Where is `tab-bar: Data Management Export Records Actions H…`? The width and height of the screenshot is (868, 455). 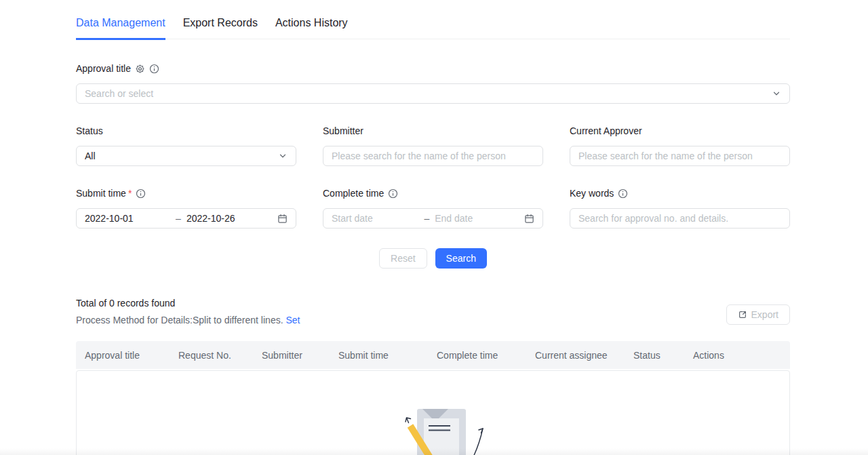 tab-bar: Data Management Export Records Actions H… is located at coordinates (433, 20).